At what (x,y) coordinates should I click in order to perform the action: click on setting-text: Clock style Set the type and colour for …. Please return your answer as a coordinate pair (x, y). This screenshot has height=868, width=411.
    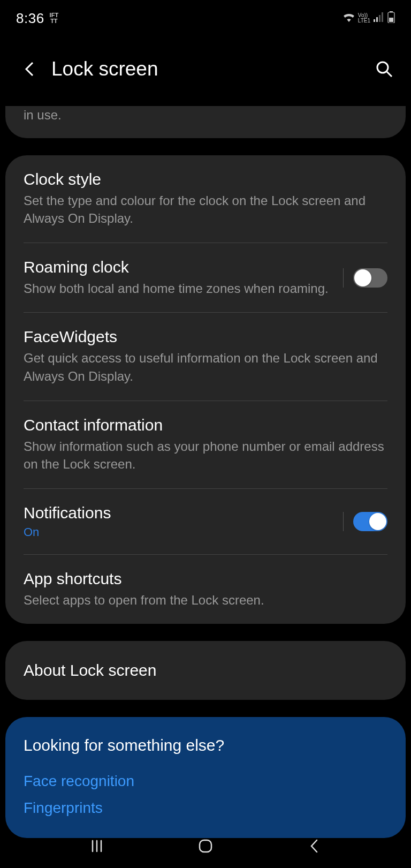
    Looking at the image, I should click on (206, 199).